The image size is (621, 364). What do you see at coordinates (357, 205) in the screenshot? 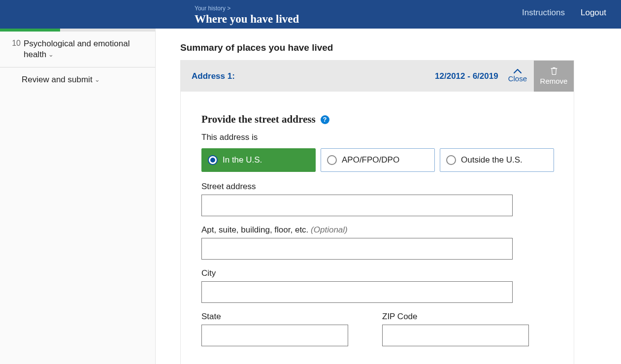
I see `street-address-input` at bounding box center [357, 205].